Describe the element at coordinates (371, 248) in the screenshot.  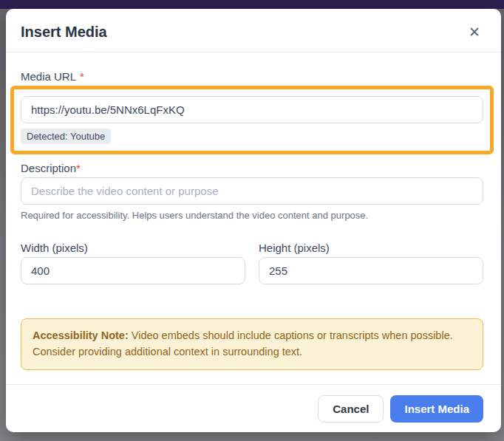
I see `height-label: Height (pixels)` at that location.